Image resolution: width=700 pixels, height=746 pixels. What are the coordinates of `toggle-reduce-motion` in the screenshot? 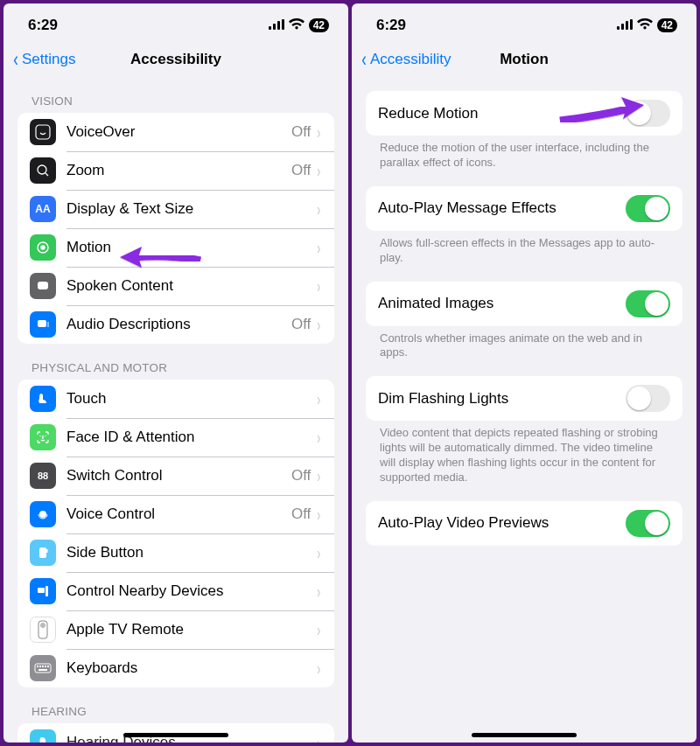 It's located at (648, 114).